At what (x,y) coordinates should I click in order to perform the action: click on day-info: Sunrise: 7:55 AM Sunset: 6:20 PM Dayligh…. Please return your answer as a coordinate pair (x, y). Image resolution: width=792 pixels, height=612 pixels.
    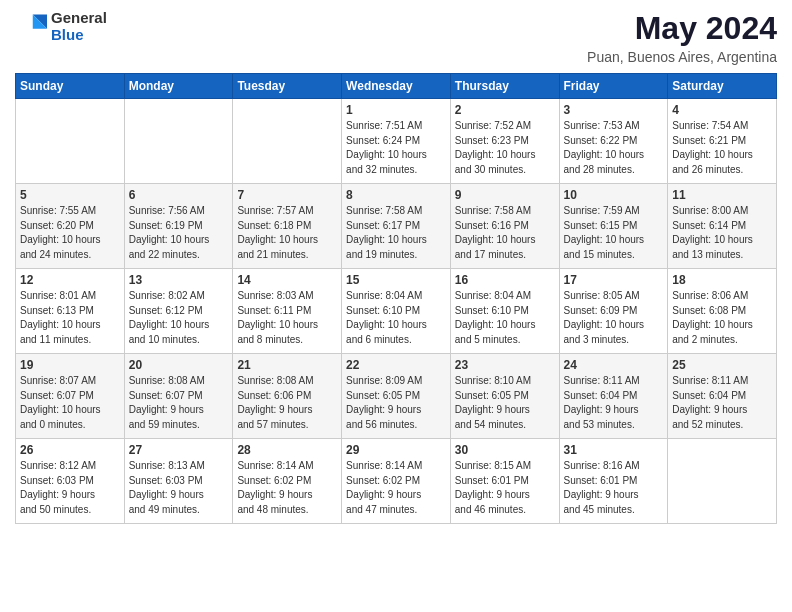
    Looking at the image, I should click on (70, 233).